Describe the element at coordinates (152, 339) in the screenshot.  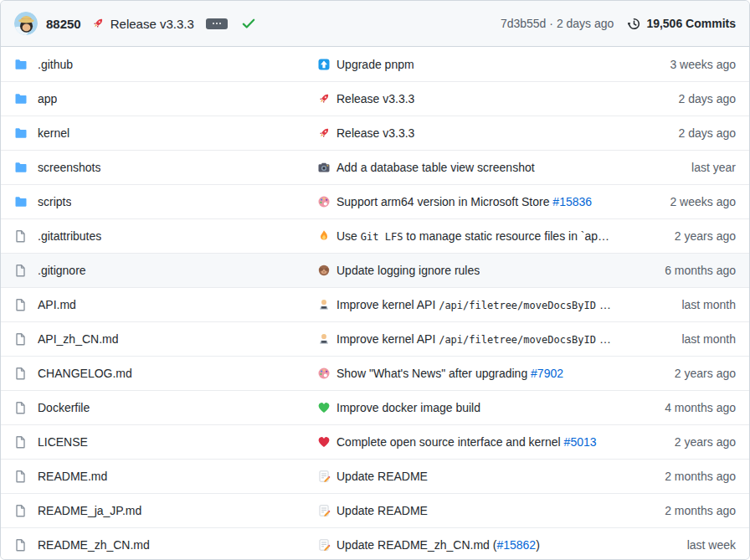
I see `file-name-cell: API_zh_CN.md` at that location.